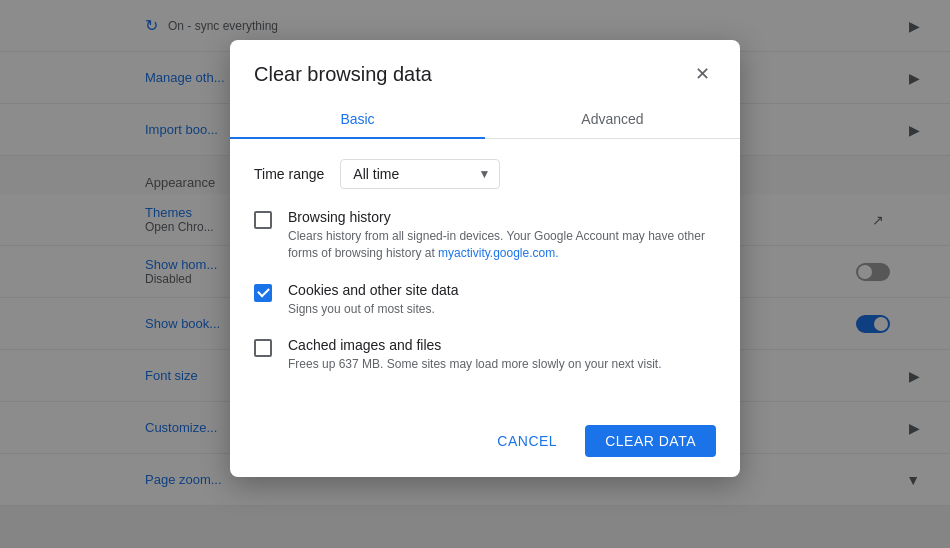 This screenshot has width=950, height=548. Describe the element at coordinates (289, 174) in the screenshot. I see `time-range-label: Time range` at that location.